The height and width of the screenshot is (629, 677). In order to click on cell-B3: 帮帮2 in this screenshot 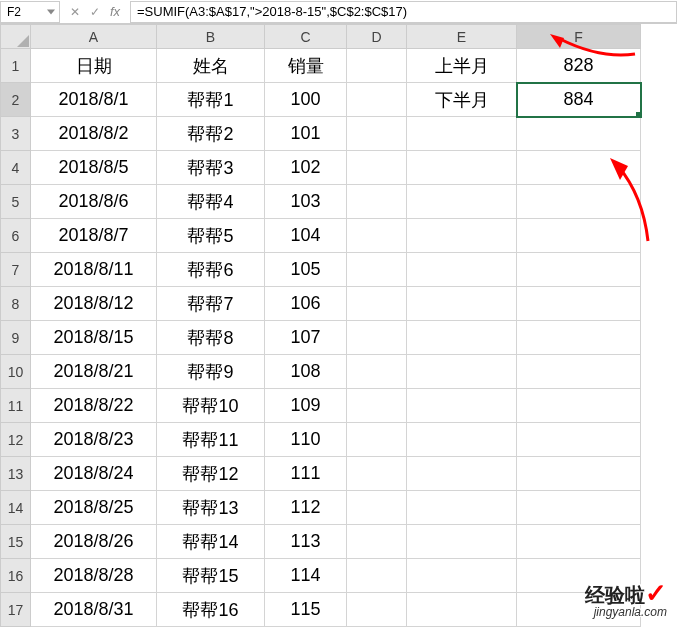, I will do `click(211, 134)`.